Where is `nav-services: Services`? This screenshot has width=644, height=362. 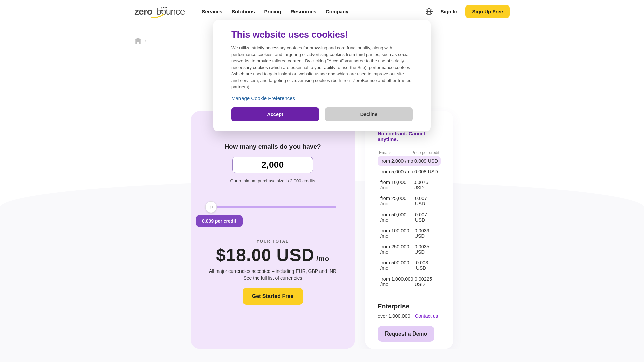 nav-services: Services is located at coordinates (212, 11).